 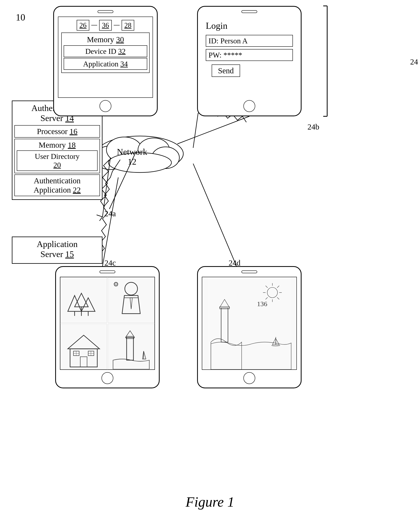 I want to click on login-title: Login, so click(x=249, y=26).